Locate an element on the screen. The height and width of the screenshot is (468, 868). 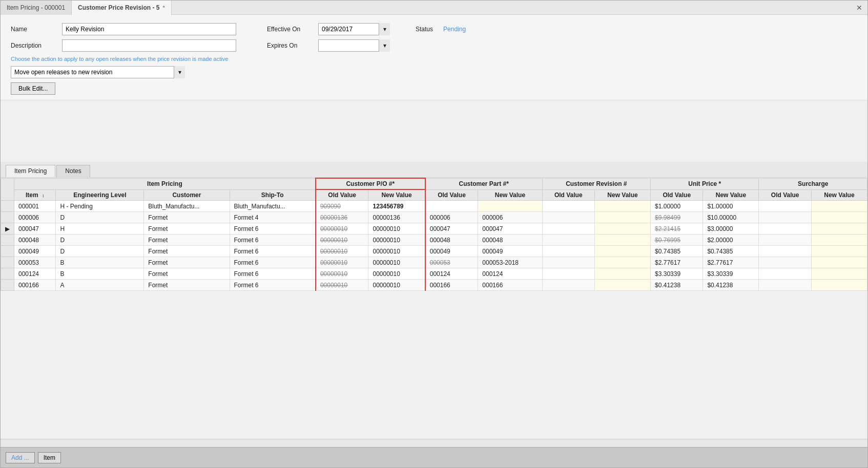
cell-part-new: 000048 is located at coordinates (510, 240).